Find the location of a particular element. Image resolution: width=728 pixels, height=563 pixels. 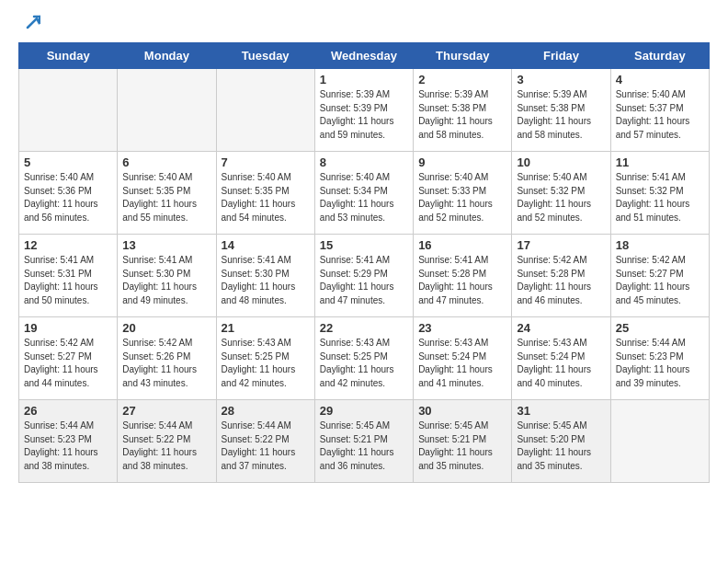

calendar-day-cell: 17Sunrise: 5:42 AM Sunset: 5:28 PM Dayli… is located at coordinates (561, 276).